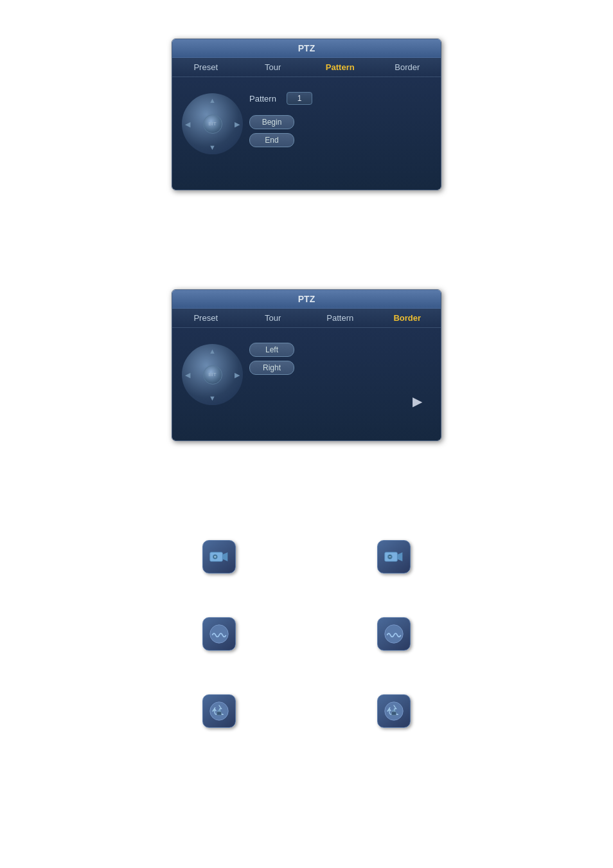 The image size is (613, 868). What do you see at coordinates (272, 368) in the screenshot?
I see `right-button: Right` at bounding box center [272, 368].